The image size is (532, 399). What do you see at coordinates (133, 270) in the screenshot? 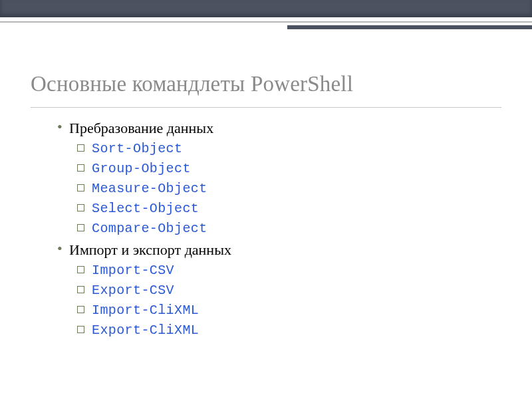
I see `cmdlet-text: Import-CSV` at bounding box center [133, 270].